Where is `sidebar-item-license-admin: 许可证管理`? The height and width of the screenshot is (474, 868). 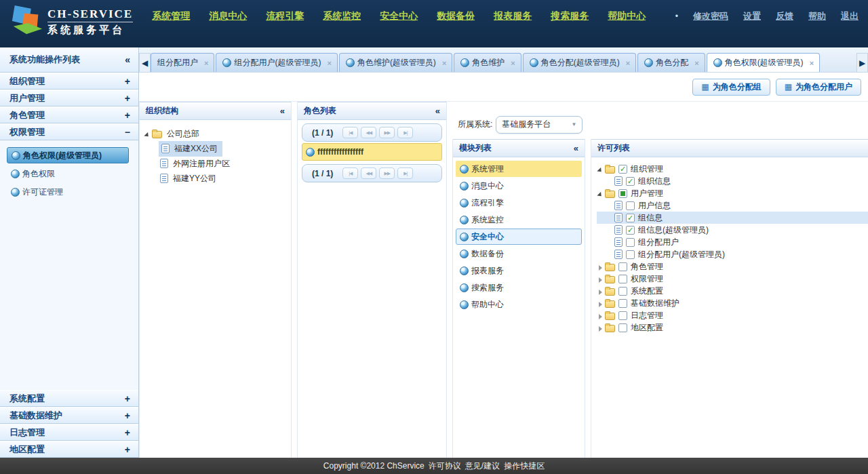
sidebar-item-license-admin: 许可证管理 is located at coordinates (70, 192).